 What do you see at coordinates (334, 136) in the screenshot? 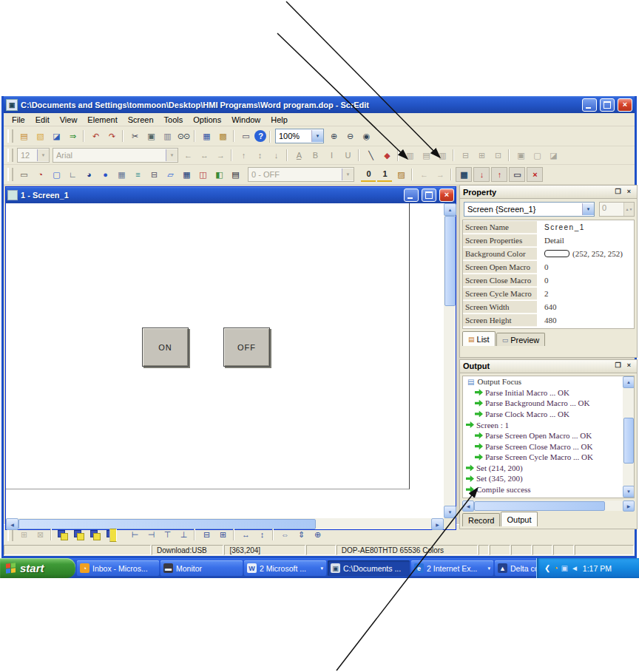
I see `zoom-in-icon: ⊕` at bounding box center [334, 136].